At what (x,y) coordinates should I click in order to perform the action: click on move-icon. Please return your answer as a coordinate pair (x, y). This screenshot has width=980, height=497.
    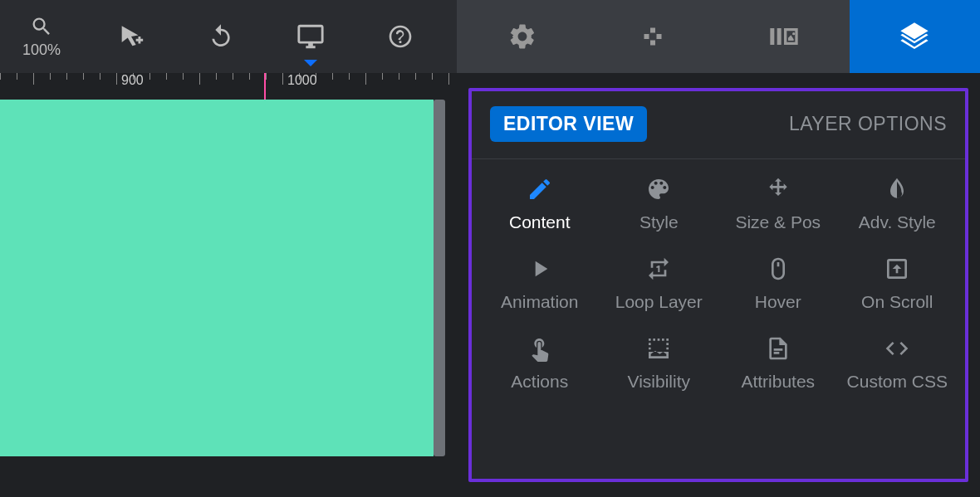
    Looking at the image, I should click on (778, 189).